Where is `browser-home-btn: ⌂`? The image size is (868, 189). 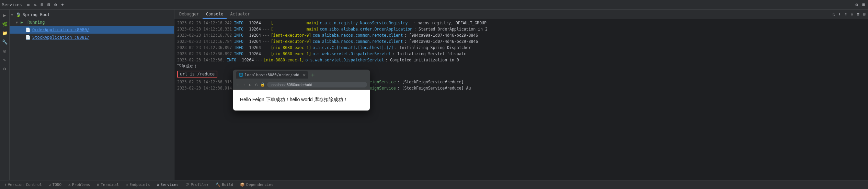
browser-home-btn: ⌂ is located at coordinates (256, 84).